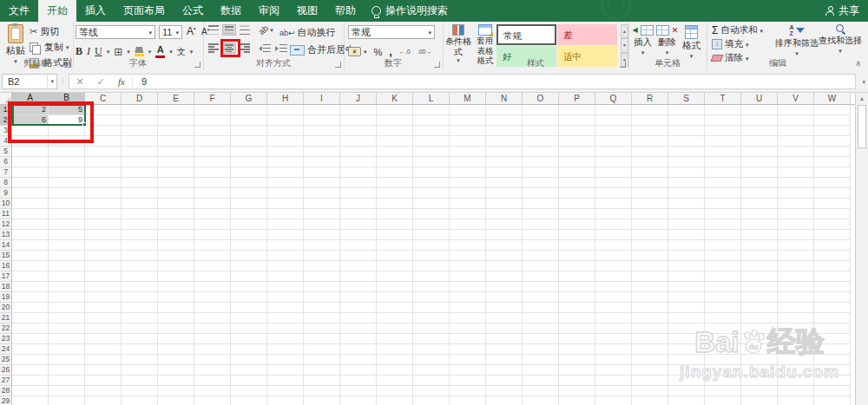 This screenshot has height=405, width=868. Describe the element at coordinates (760, 360) in the screenshot. I see `cell-U25` at that location.